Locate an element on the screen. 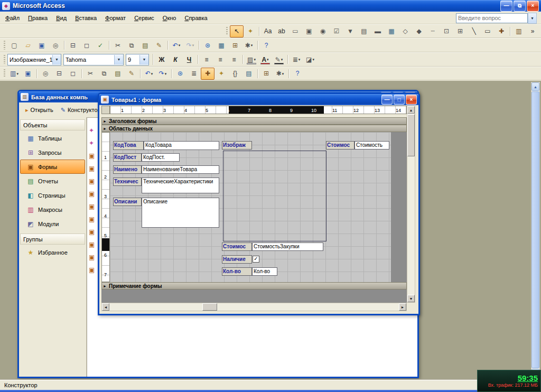 This screenshot has width=541, height=392. label-opisanie: Описани is located at coordinates (127, 202).